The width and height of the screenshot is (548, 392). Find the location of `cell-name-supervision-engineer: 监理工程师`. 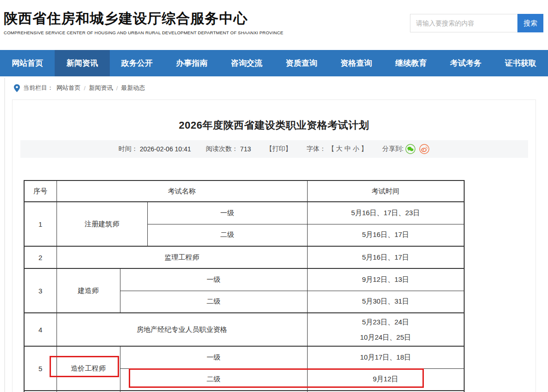

cell-name-supervision-engineer: 监理工程师 is located at coordinates (182, 257).